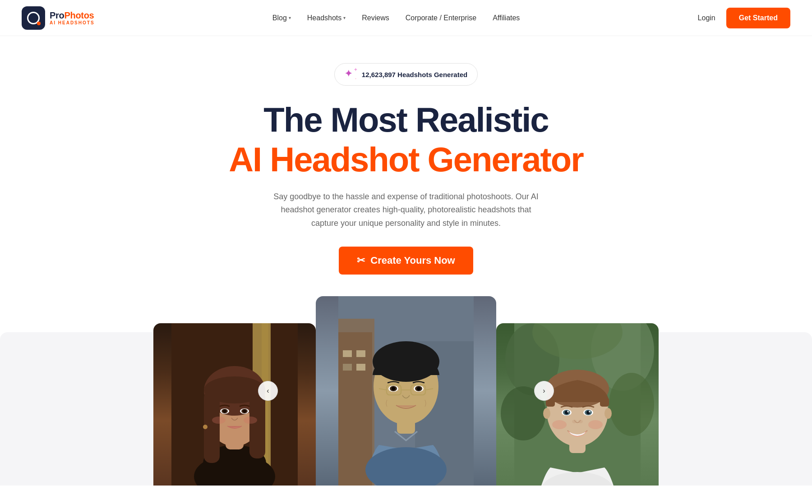 The image size is (812, 504). Describe the element at coordinates (280, 18) in the screenshot. I see `nav-label-blog: Blog` at that location.